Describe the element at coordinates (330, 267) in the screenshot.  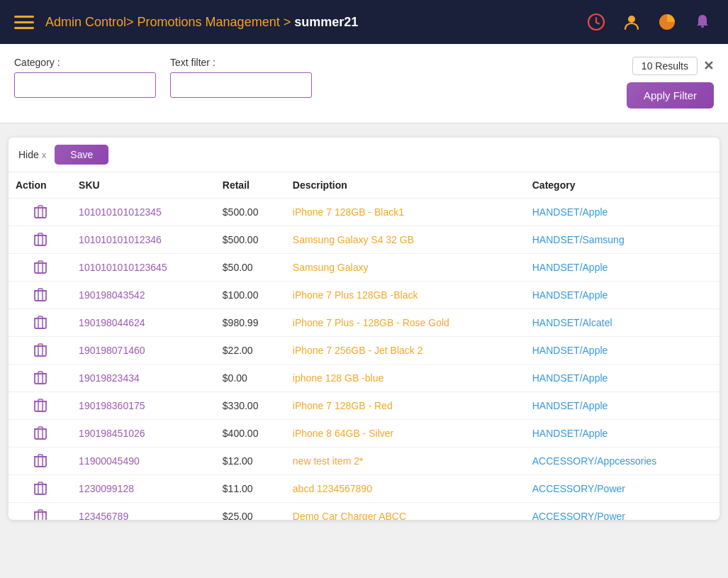
I see `description-link: Samsung Galaxy` at that location.